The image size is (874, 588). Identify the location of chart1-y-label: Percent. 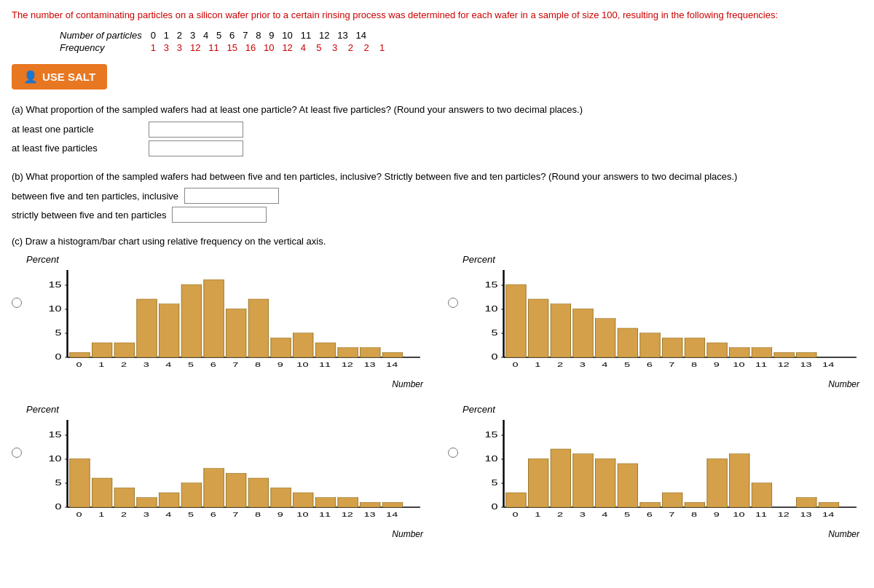
(226, 259).